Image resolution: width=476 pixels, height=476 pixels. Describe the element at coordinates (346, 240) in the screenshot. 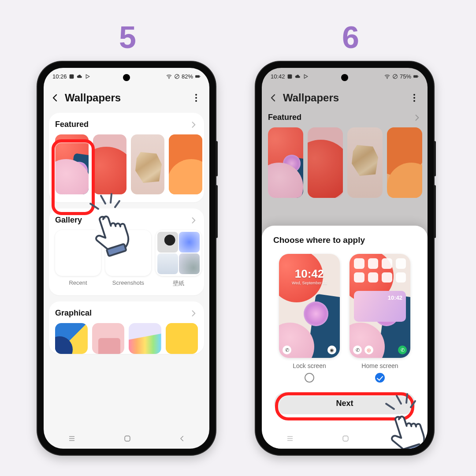

I see `sheet-title: Choose where to apply` at that location.